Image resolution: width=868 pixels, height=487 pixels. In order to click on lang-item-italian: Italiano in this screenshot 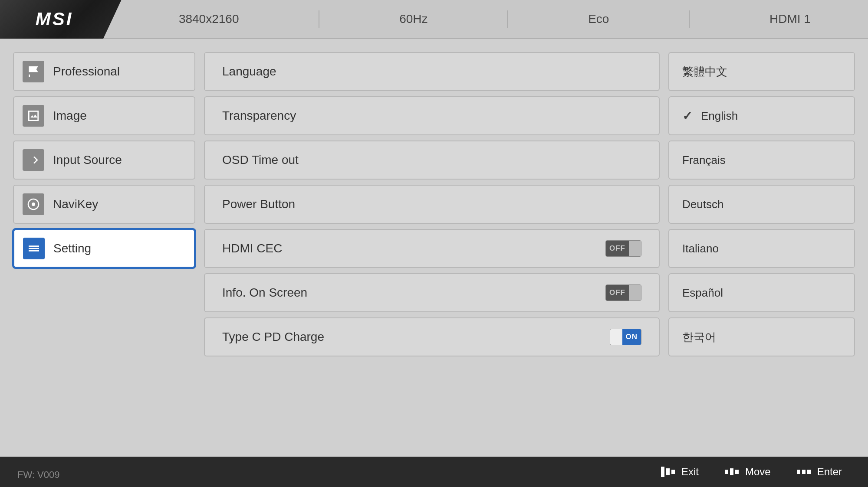, I will do `click(762, 248)`.